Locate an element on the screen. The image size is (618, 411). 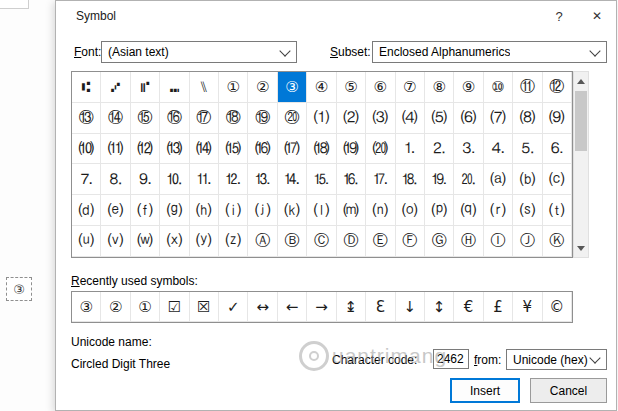
symbol-cell: ⒏ is located at coordinates (116, 180).